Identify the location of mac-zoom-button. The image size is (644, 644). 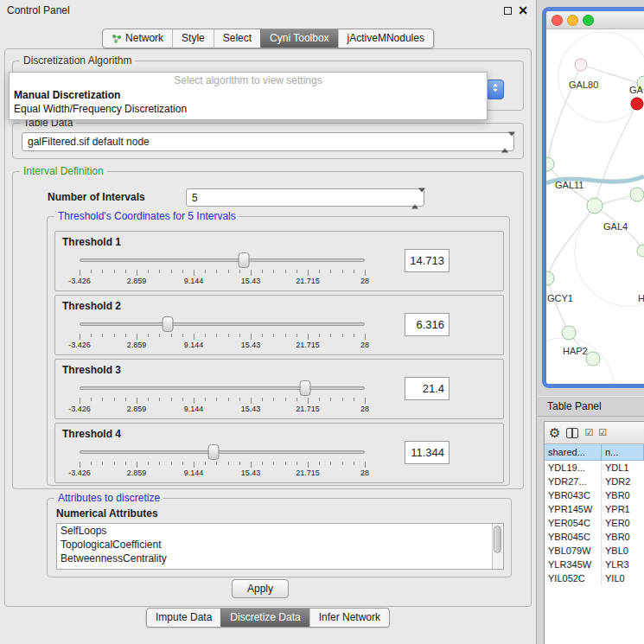
(588, 21).